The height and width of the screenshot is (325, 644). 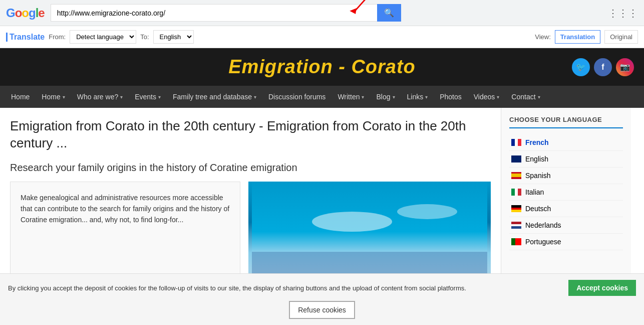 What do you see at coordinates (516, 242) in the screenshot?
I see `flag-pt` at bounding box center [516, 242].